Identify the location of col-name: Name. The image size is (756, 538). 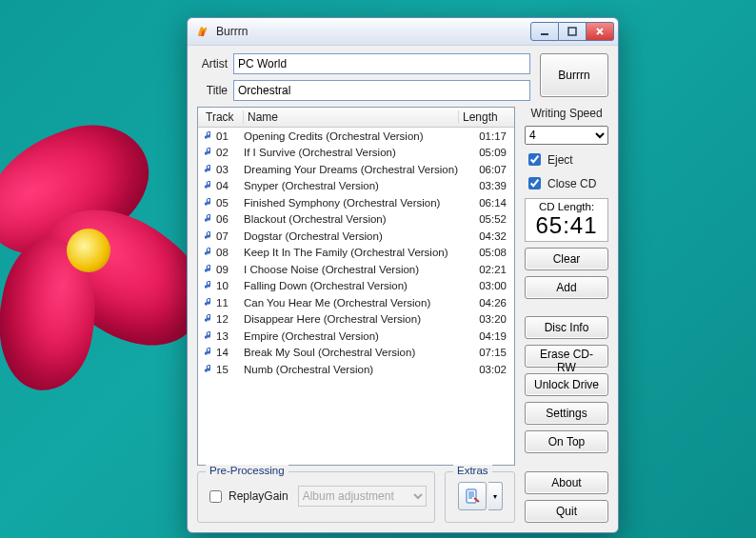
(351, 117).